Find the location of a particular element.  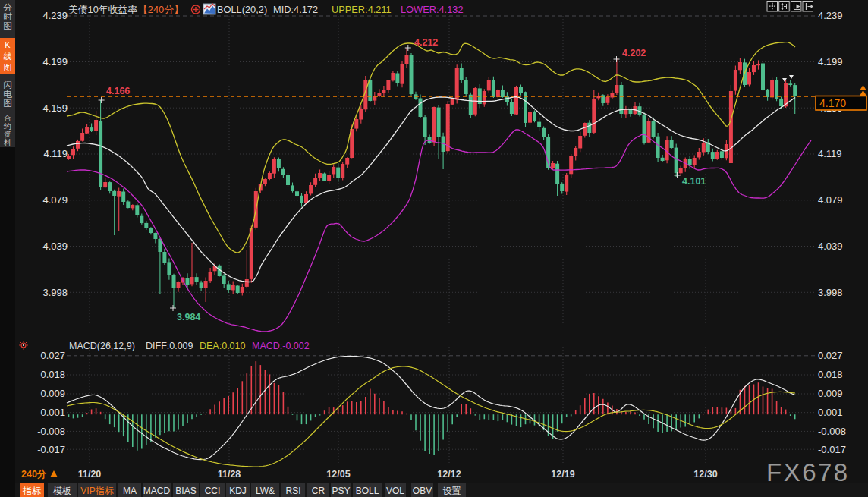

svg-text: 3.984 is located at coordinates (188, 317).